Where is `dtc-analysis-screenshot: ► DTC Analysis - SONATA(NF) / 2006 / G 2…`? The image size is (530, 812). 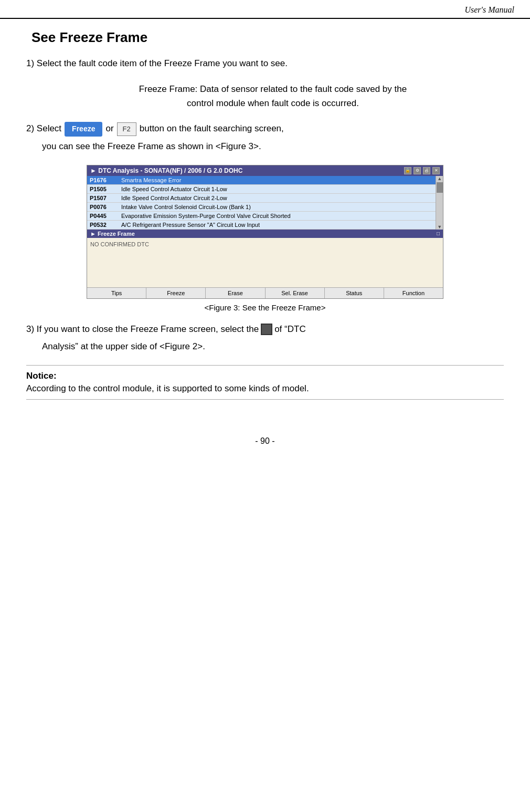 dtc-analysis-screenshot: ► DTC Analysis - SONATA(NF) / 2006 / G 2… is located at coordinates (265, 232).